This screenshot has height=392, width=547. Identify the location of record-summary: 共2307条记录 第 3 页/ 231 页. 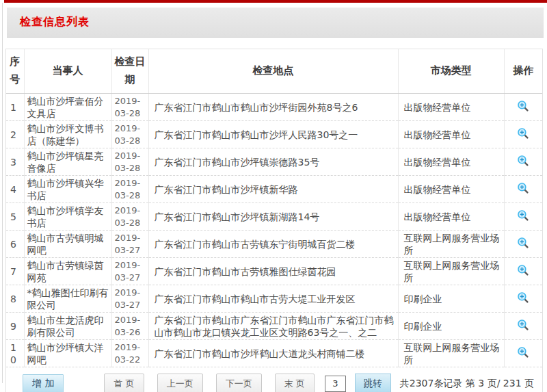
(467, 384).